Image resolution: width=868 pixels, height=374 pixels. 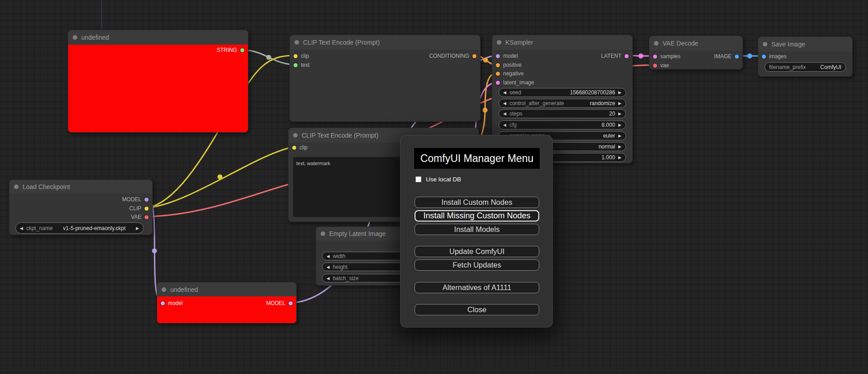 What do you see at coordinates (449, 56) in the screenshot?
I see `slot-label: CONDITIONING` at bounding box center [449, 56].